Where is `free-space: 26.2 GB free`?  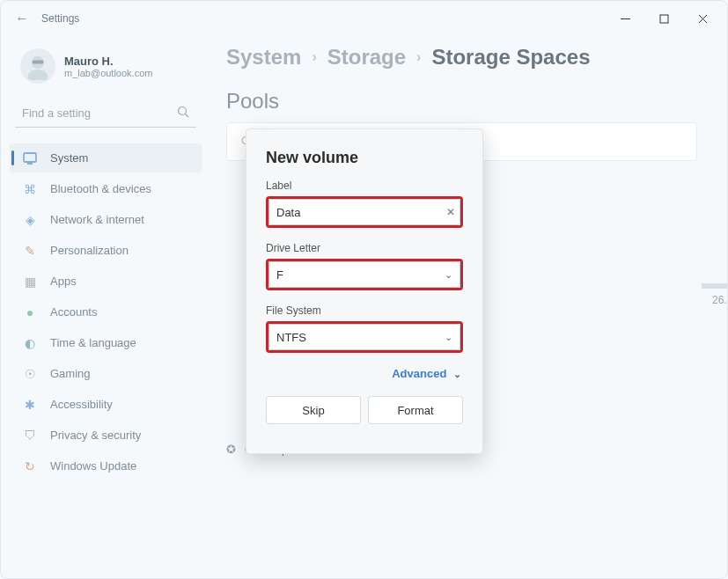 free-space: 26.2 GB free is located at coordinates (715, 300).